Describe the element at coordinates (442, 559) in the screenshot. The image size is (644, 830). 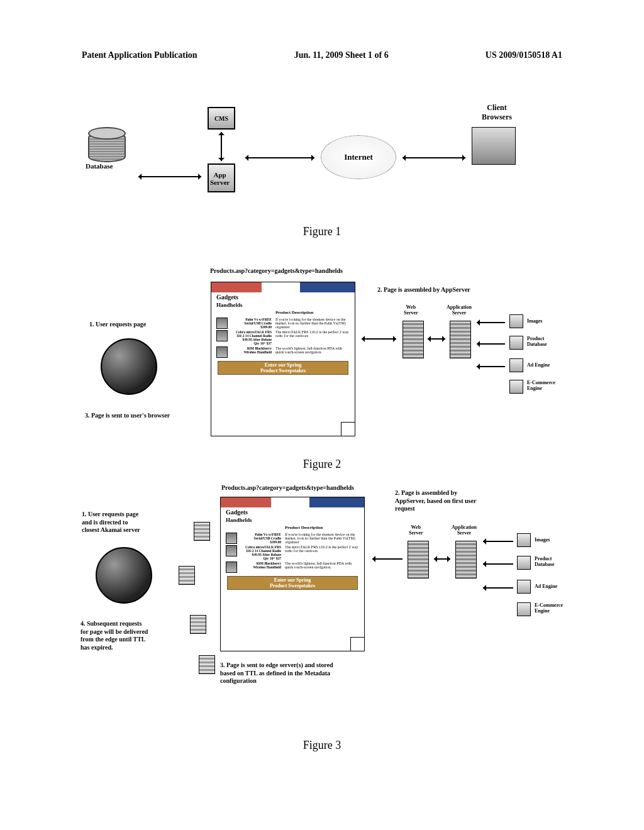
I see `fig3-arrow-web-app` at that location.